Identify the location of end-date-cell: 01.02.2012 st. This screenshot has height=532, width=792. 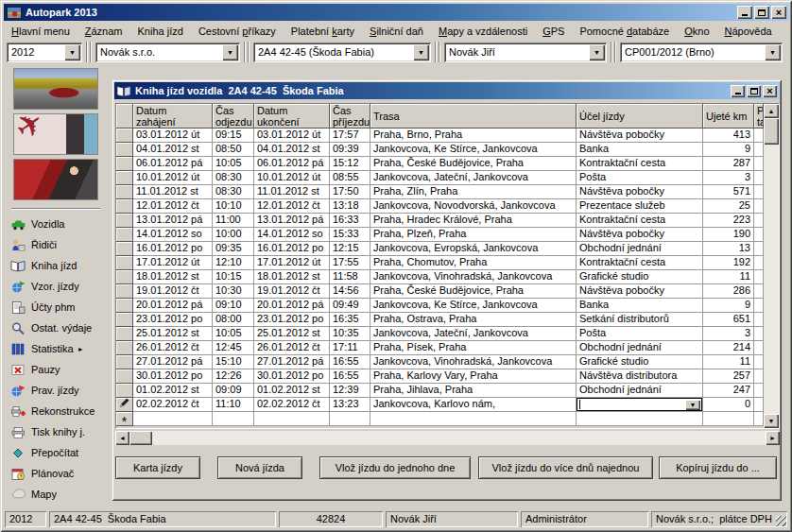
(292, 391).